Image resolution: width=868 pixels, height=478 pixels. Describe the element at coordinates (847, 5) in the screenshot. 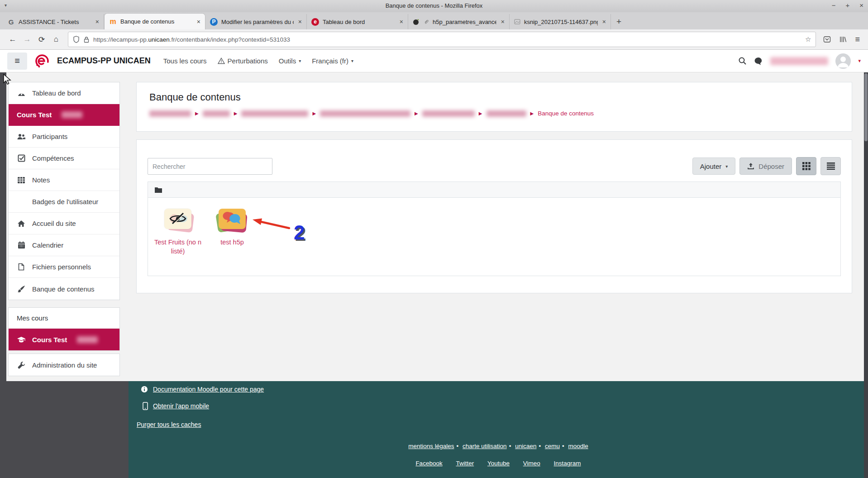

I see `window-maximize-button: +` at that location.